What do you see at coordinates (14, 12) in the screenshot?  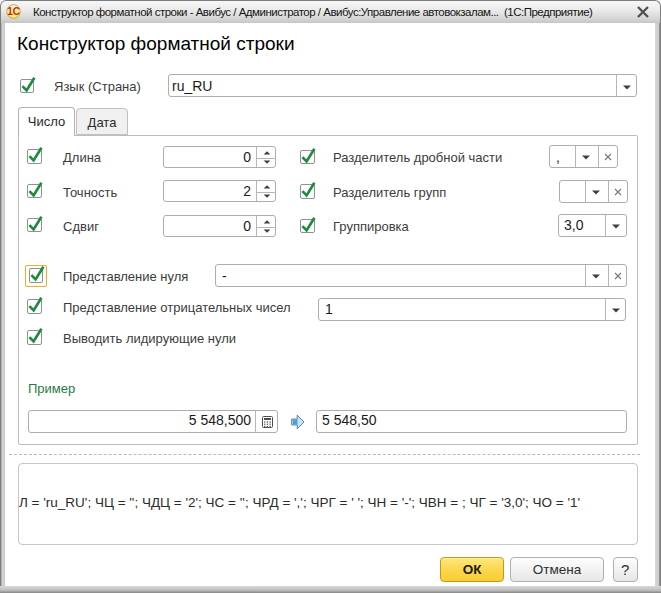 I see `svg-text: 1С` at bounding box center [14, 12].